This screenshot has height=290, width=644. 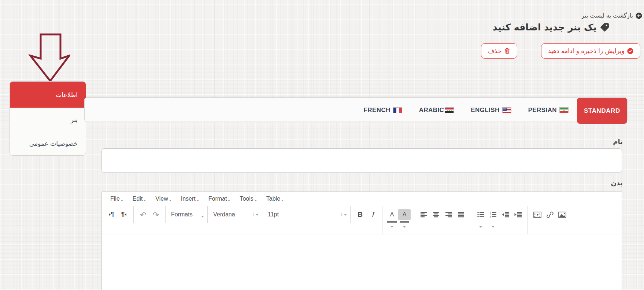 I want to click on save-button-label: ویرایش را ذخیره و ادامه دهید, so click(x=586, y=51).